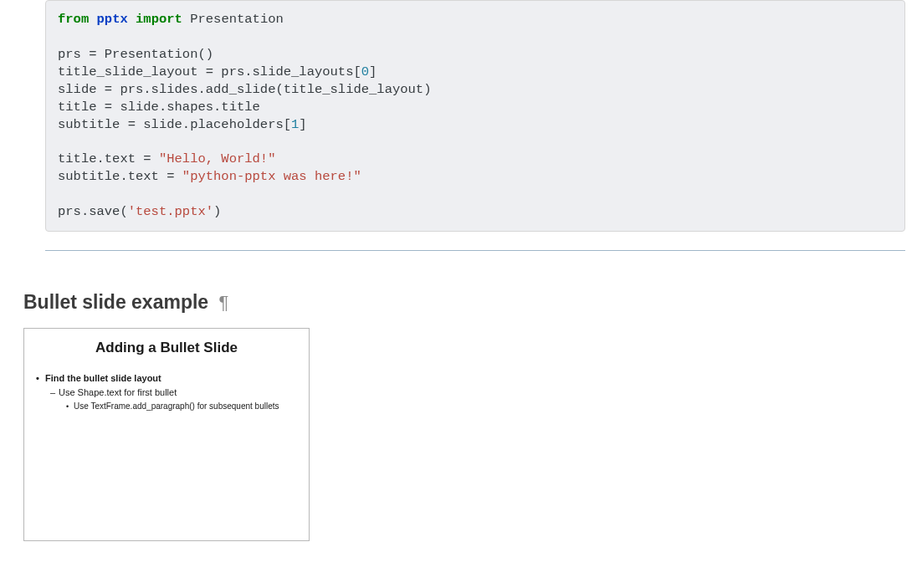  Describe the element at coordinates (136, 54) in the screenshot. I see `code-line: prs = Presentation()` at that location.